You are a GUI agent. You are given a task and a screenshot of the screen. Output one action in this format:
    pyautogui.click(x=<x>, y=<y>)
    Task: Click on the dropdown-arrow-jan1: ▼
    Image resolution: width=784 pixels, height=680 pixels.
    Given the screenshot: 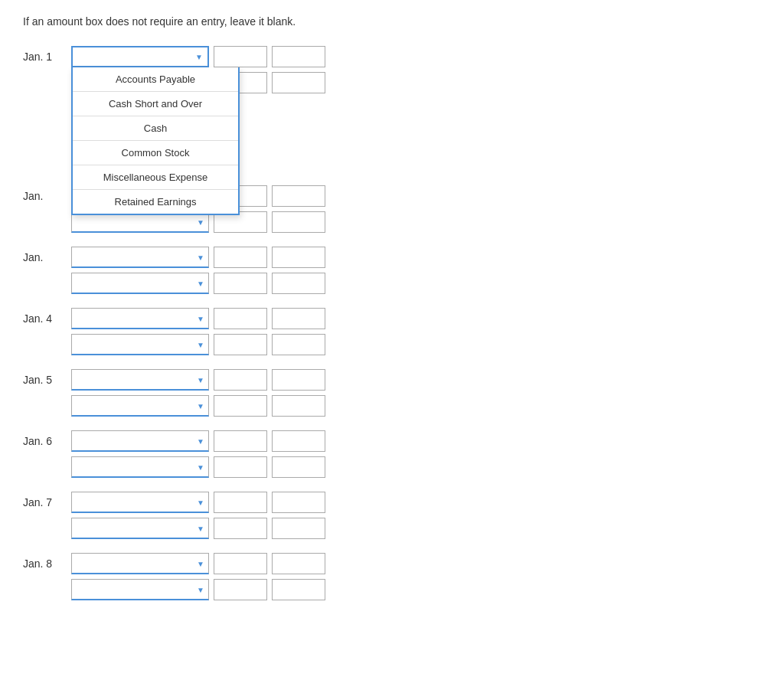 What is the action you would take?
    pyautogui.click(x=199, y=57)
    